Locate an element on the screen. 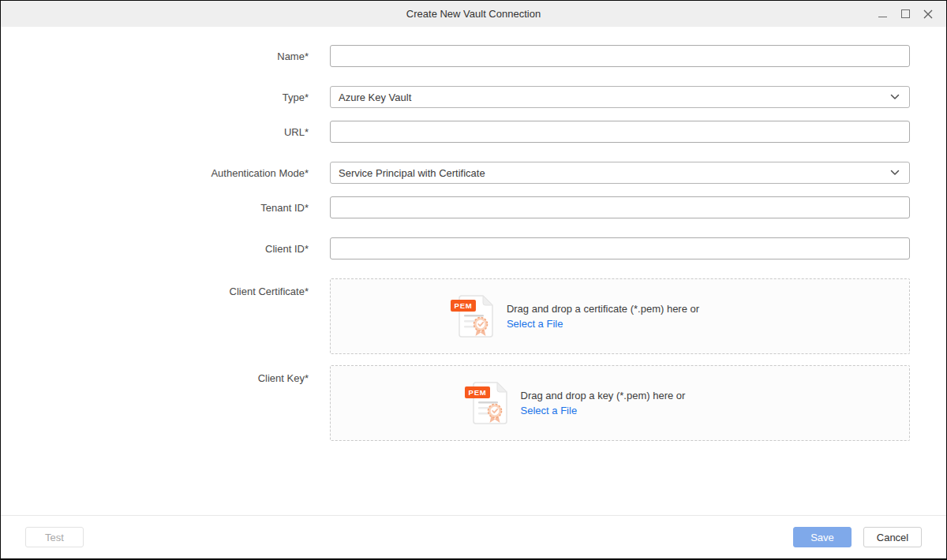 The width and height of the screenshot is (947, 560). close-button is located at coordinates (928, 14).